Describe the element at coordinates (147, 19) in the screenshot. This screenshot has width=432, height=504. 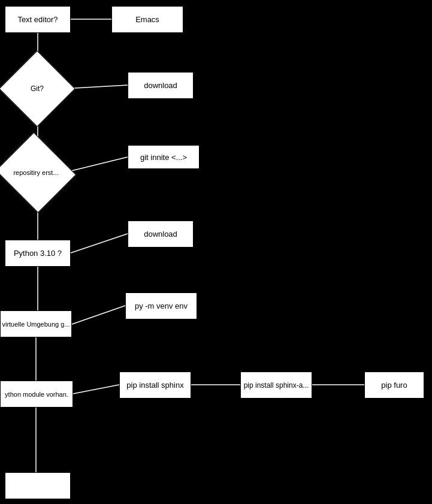
I see `emacs-node: Emacs` at that location.